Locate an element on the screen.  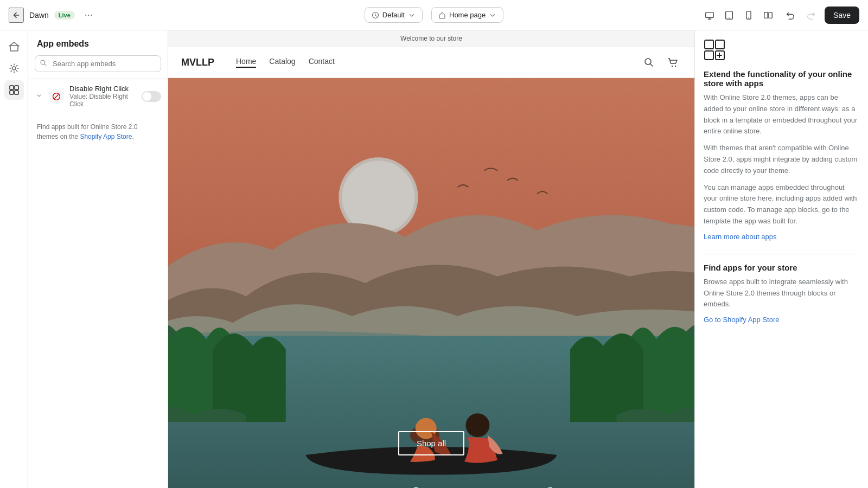
store-nav-contact: Contact is located at coordinates (322, 62).